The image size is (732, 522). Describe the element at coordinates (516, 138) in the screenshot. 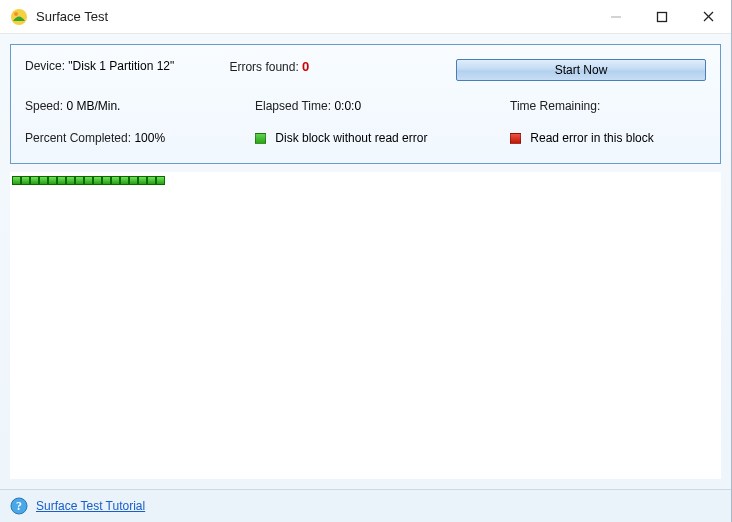

I see `legend-error-icon` at that location.